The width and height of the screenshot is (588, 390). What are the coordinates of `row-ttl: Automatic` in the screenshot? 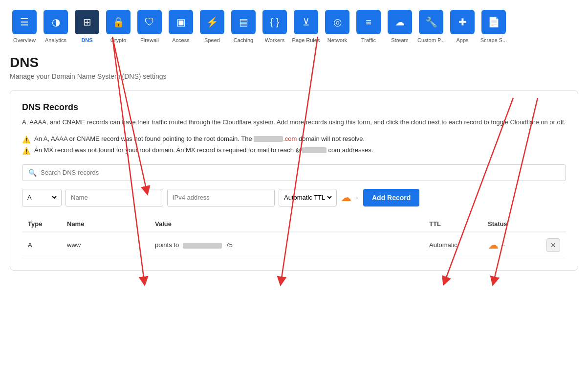 It's located at (453, 245).